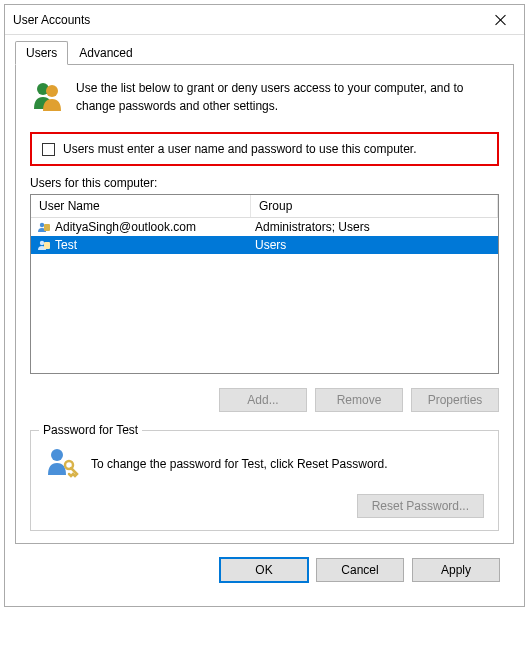 Image resolution: width=529 pixels, height=667 pixels. What do you see at coordinates (374, 245) in the screenshot?
I see `cell-group: Users` at bounding box center [374, 245].